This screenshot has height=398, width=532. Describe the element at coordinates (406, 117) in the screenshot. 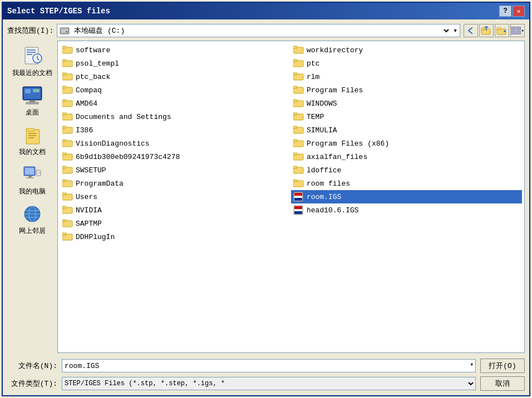

I see `list-item: TEMP` at that location.